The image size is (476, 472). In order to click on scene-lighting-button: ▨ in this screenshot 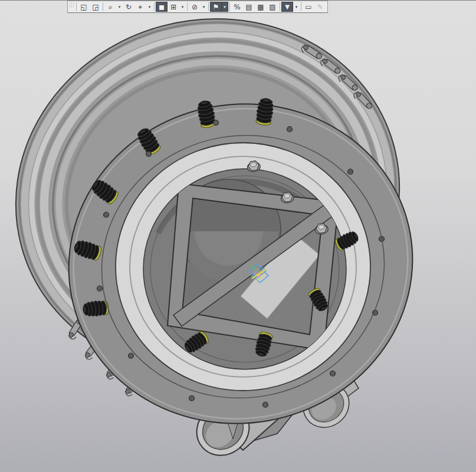, I will do `click(273, 7)`.